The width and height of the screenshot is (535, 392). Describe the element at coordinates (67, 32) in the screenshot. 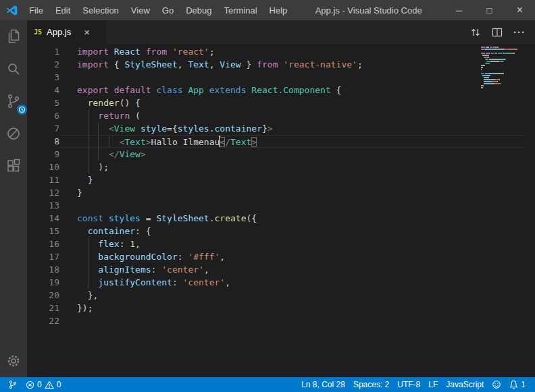

I see `tab-appjs: JS App.js ×` at that location.